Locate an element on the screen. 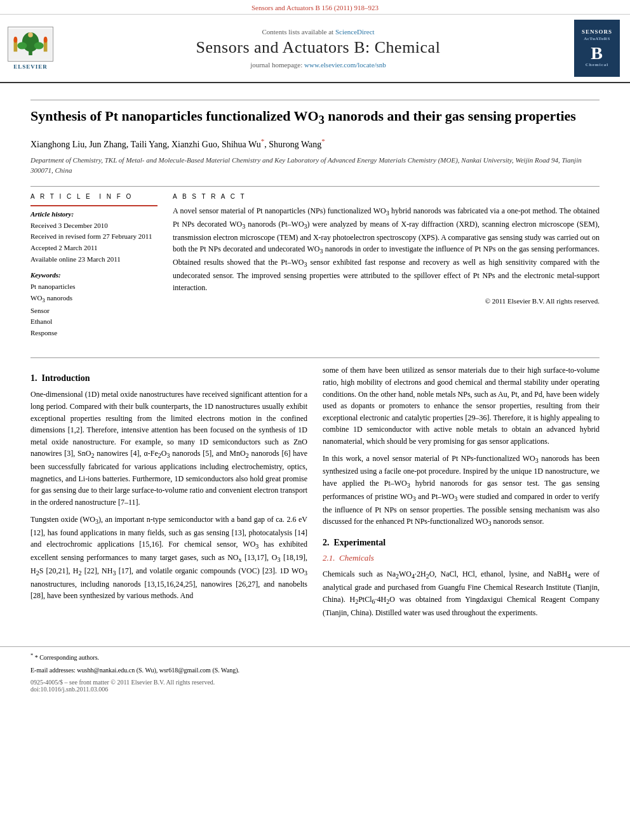 This screenshot has height=840, width=630. journal-citation: Sensors and Actuators B 156 (2011) 918–9… is located at coordinates (315, 8).